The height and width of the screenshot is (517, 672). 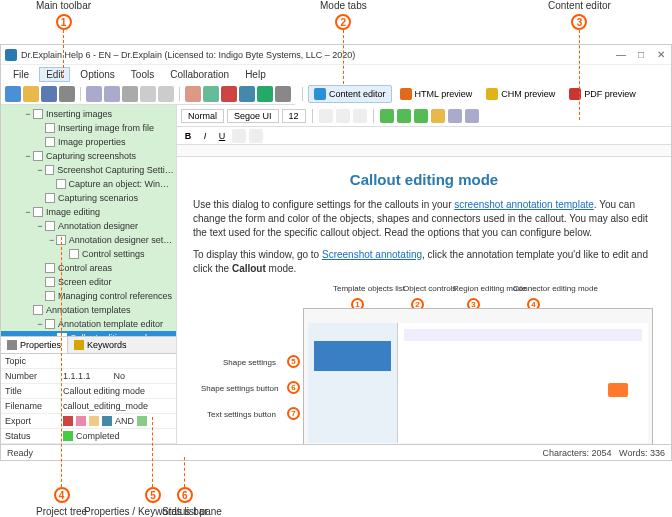 What do you see at coordinates (253, 116) in the screenshot?
I see `font-select: Segoe UI` at bounding box center [253, 116].